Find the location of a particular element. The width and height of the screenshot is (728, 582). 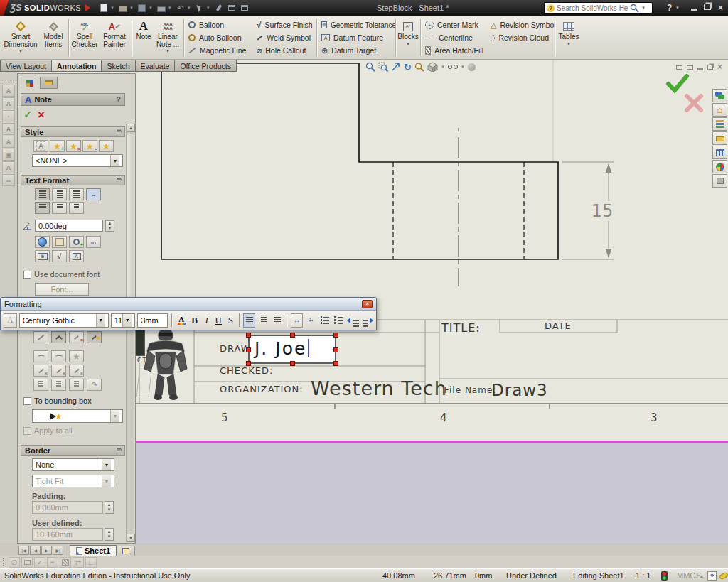

doc-minimize-icon is located at coordinates (700, 70).